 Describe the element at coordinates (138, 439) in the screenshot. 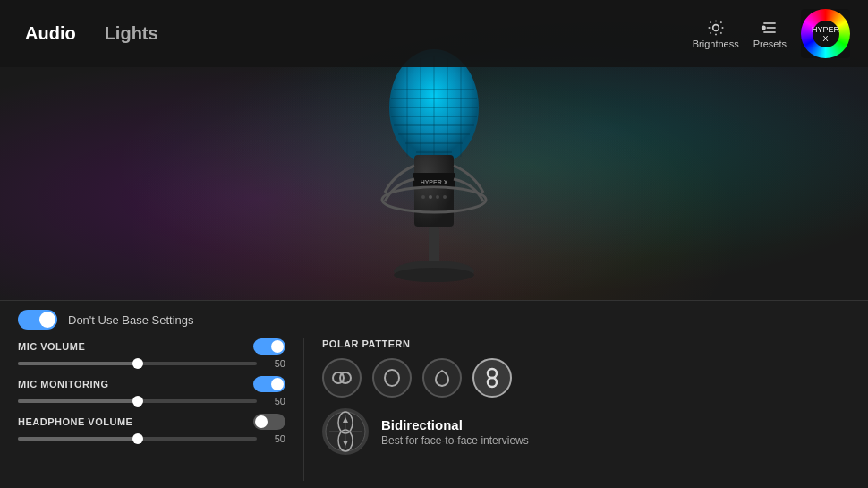

I see `headphone-volume-thumb` at that location.